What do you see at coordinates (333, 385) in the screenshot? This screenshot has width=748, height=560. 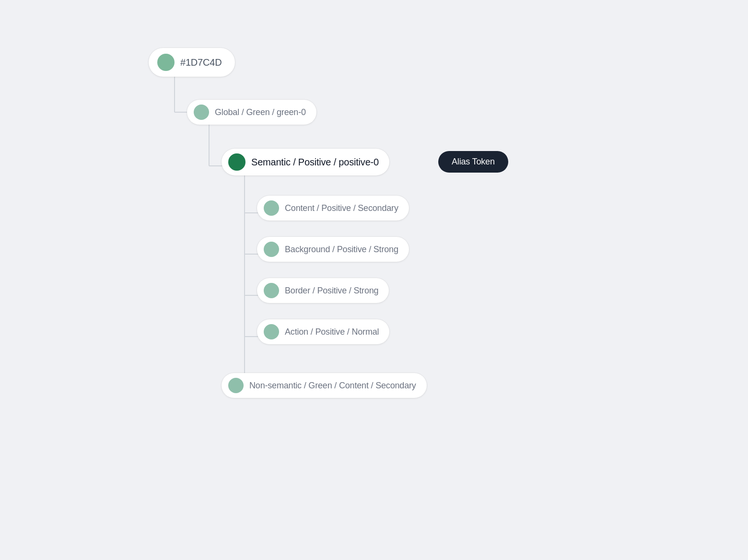 I see `nonsemantic-label: Non-semantic / Green / Content / Seconda…` at bounding box center [333, 385].